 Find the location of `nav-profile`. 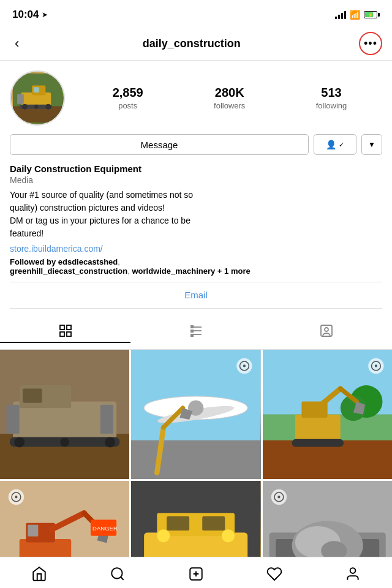

nav-profile is located at coordinates (353, 574).